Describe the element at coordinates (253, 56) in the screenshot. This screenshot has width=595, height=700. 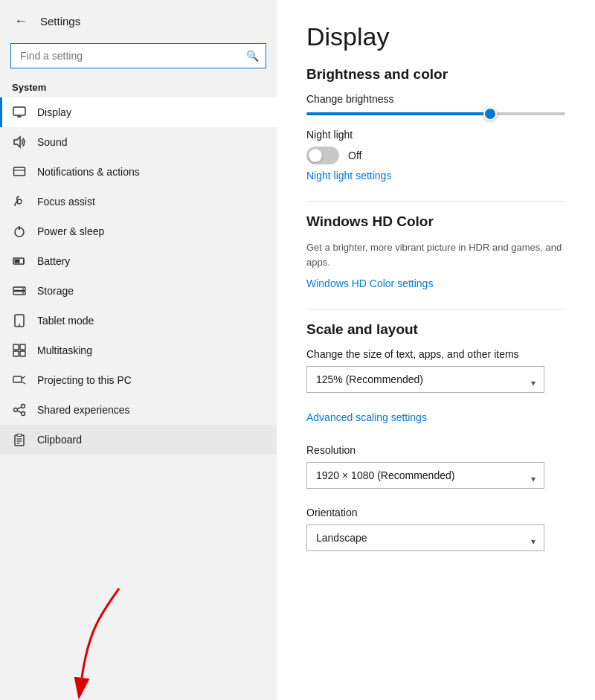
I see `search-icon: 🔍` at that location.